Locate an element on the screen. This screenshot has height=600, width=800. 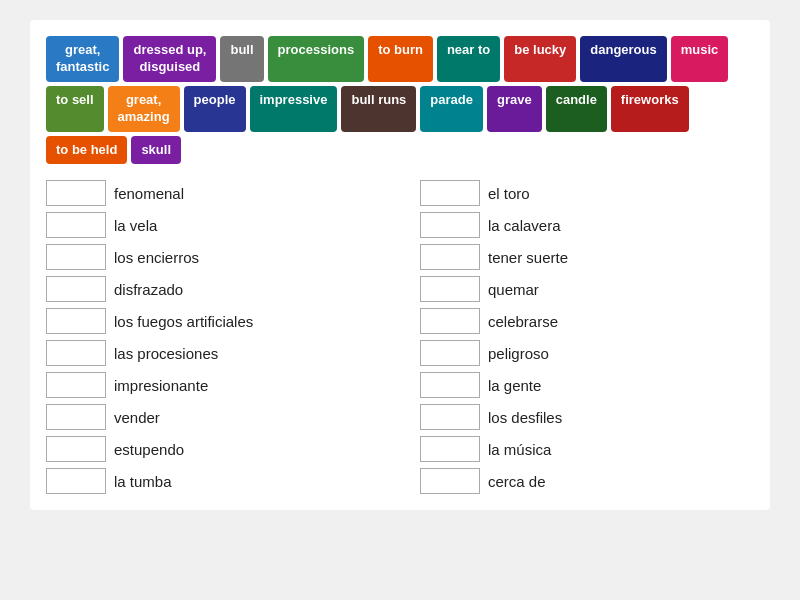
chip-to-sell: to sell is located at coordinates (75, 109).